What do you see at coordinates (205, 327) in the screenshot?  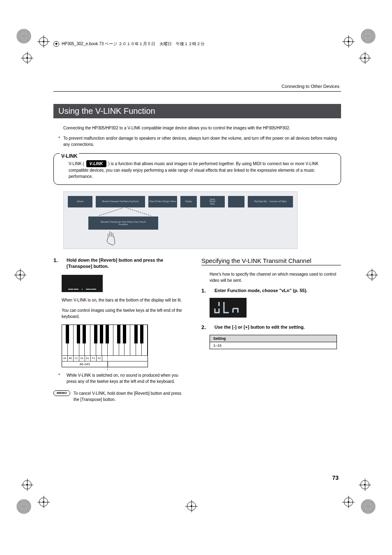 I see `step-number: 2.` at bounding box center [205, 327].